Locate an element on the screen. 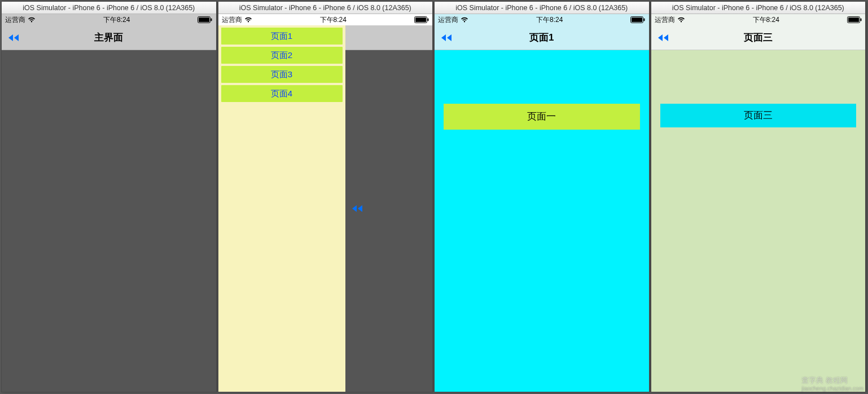  page-label: 页面三 is located at coordinates (759, 116).